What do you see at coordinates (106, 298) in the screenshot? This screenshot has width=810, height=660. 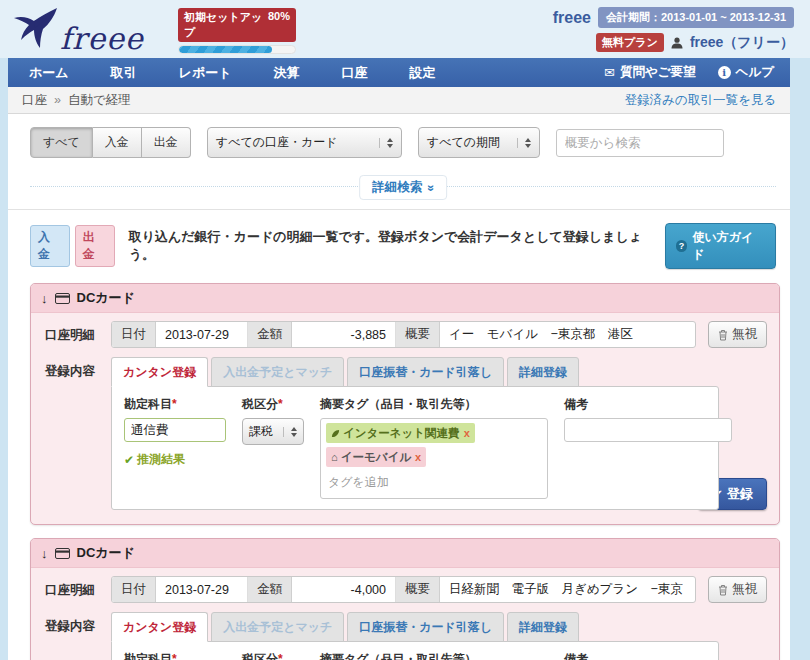 I see `card-account-name: DCカード` at bounding box center [106, 298].